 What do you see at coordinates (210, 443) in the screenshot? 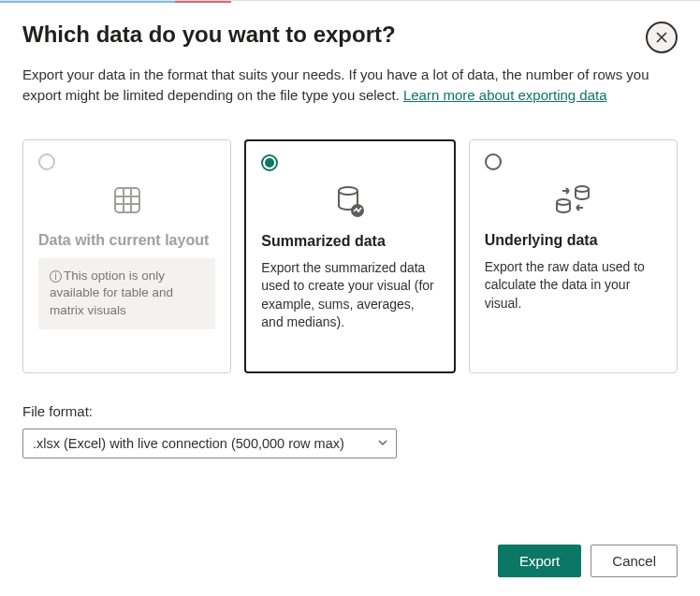
I see `file-format-select: .xlsx (Excel) with live connection (500,…` at bounding box center [210, 443].